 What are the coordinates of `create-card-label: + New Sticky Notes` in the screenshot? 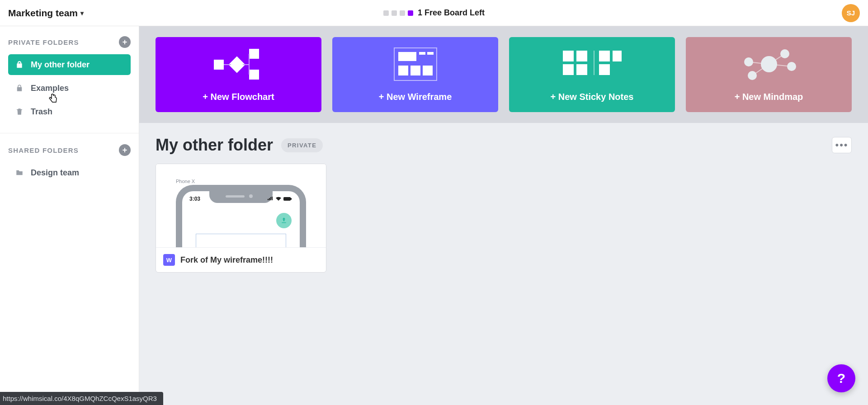 It's located at (592, 97).